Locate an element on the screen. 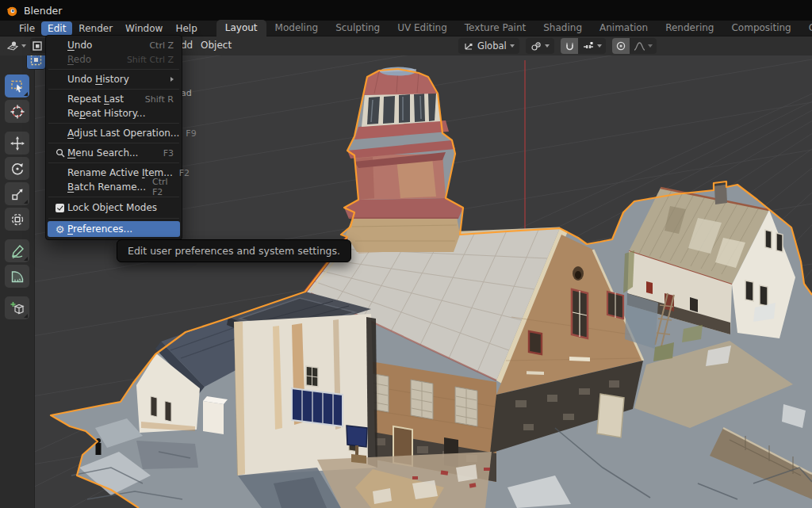 The width and height of the screenshot is (812, 508). menu-window: Window is located at coordinates (144, 29).